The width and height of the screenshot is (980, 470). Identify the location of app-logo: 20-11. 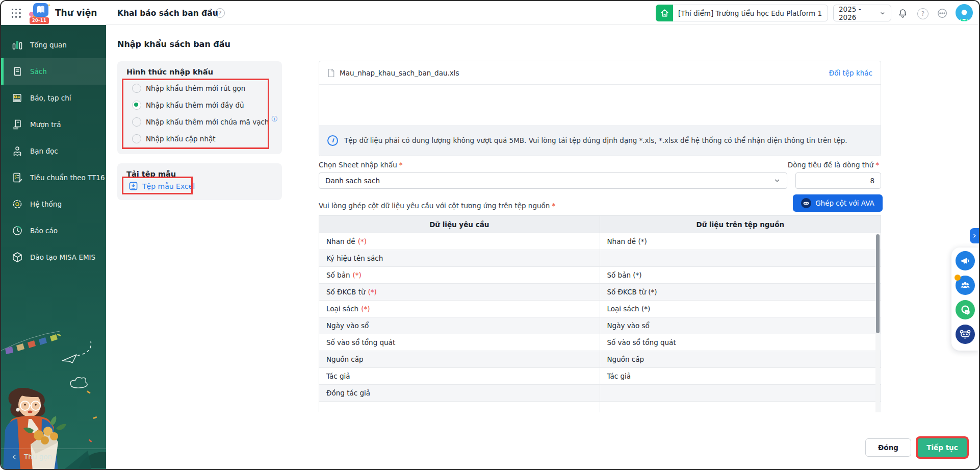
(39, 13).